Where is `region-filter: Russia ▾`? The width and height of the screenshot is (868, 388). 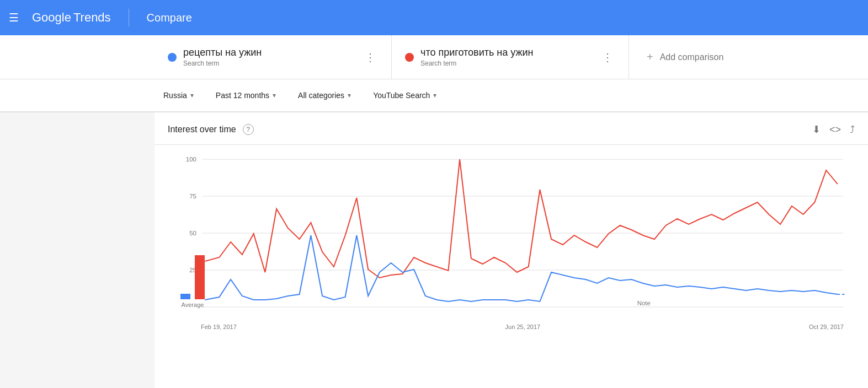
region-filter: Russia ▾ is located at coordinates (179, 95).